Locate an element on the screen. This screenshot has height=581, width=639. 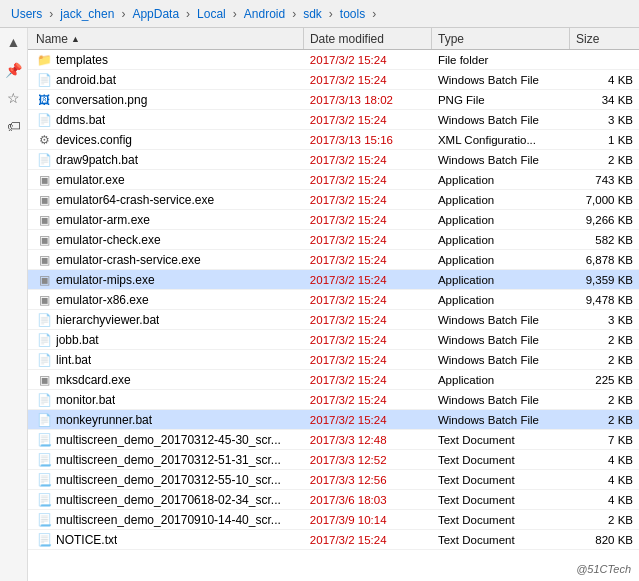
table-row: 📃 multiscreen_demo_20170312-45-30_scr...… is located at coordinates (334, 440).